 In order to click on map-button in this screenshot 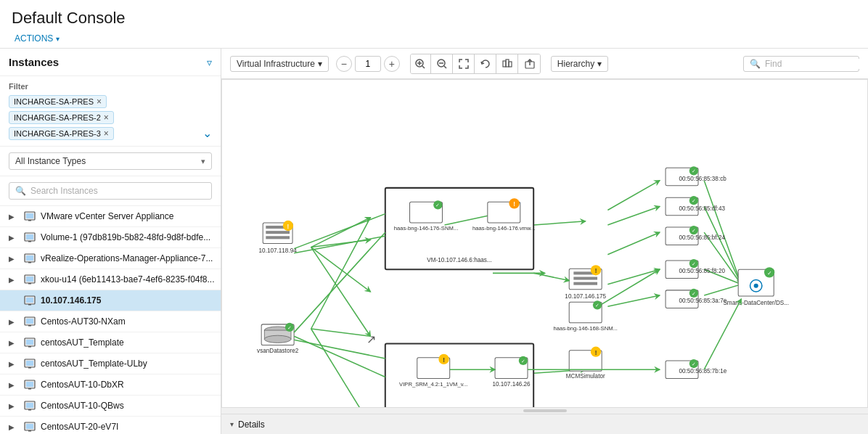, I will do `click(508, 64)`.